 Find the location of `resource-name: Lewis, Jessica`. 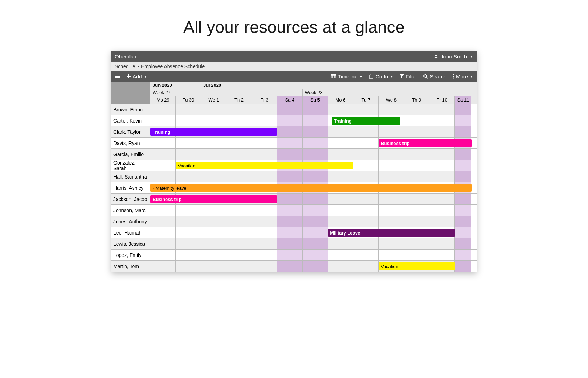

resource-name: Lewis, Jessica is located at coordinates (131, 244).